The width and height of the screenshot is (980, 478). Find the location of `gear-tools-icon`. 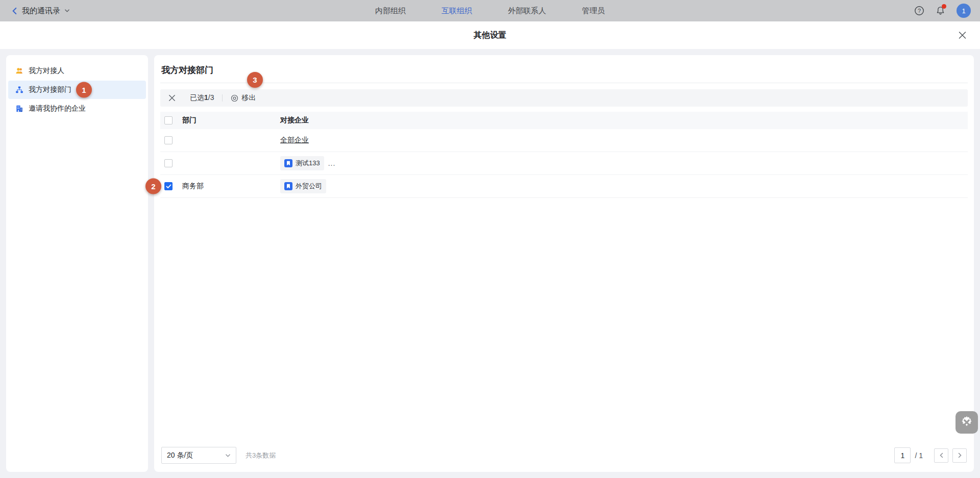

gear-tools-icon is located at coordinates (967, 422).